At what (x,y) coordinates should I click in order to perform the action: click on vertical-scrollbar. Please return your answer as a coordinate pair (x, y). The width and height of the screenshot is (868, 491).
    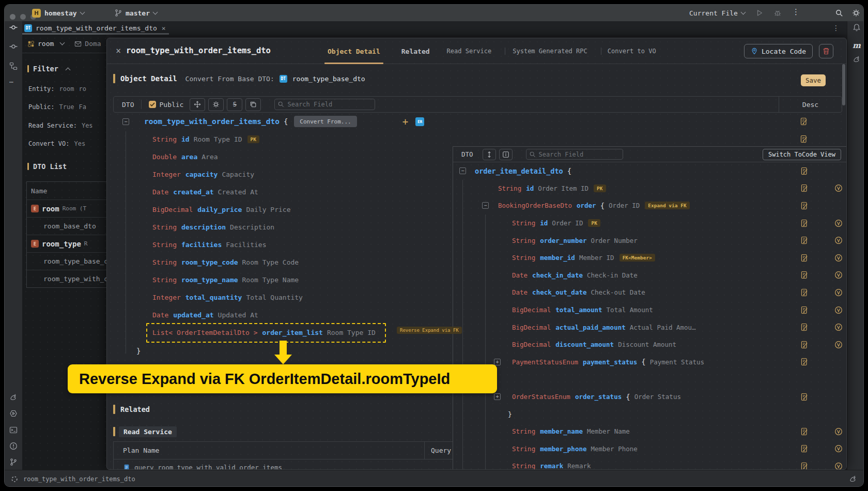
    Looking at the image, I should click on (844, 85).